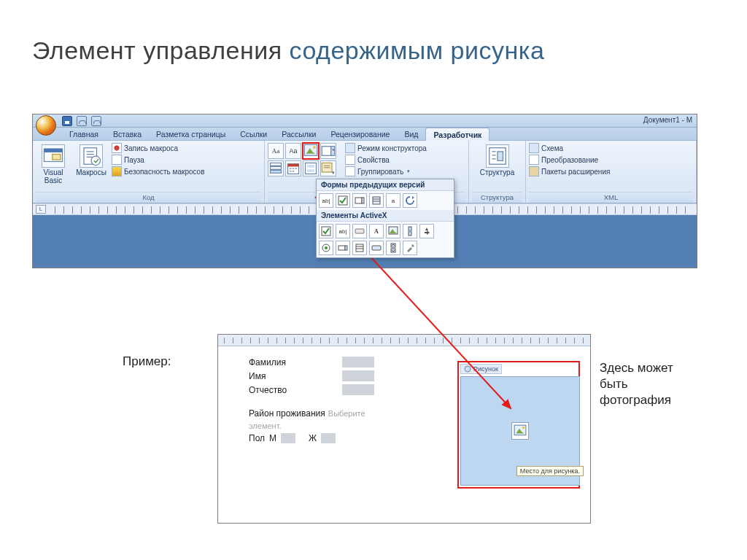 Image resolution: width=747 pixels, height=560 pixels. What do you see at coordinates (498, 172) in the screenshot?
I see `group-structure: Структура Структура` at bounding box center [498, 172].